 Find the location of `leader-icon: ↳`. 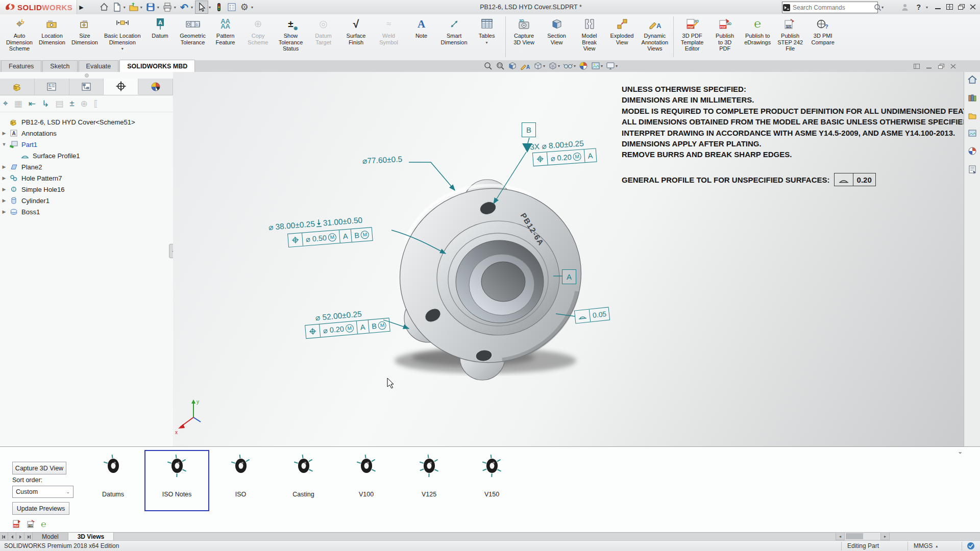

leader-icon: ↳ is located at coordinates (45, 104).